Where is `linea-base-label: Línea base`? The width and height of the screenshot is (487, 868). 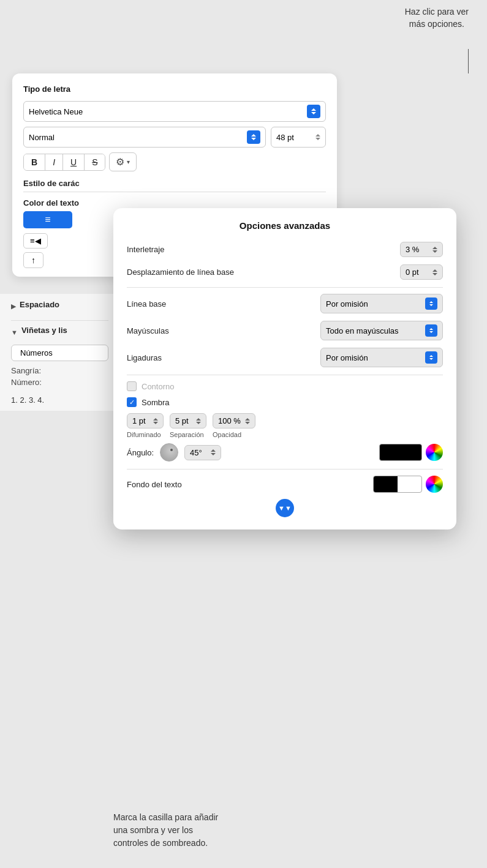 linea-base-label: Línea base is located at coordinates (224, 304).